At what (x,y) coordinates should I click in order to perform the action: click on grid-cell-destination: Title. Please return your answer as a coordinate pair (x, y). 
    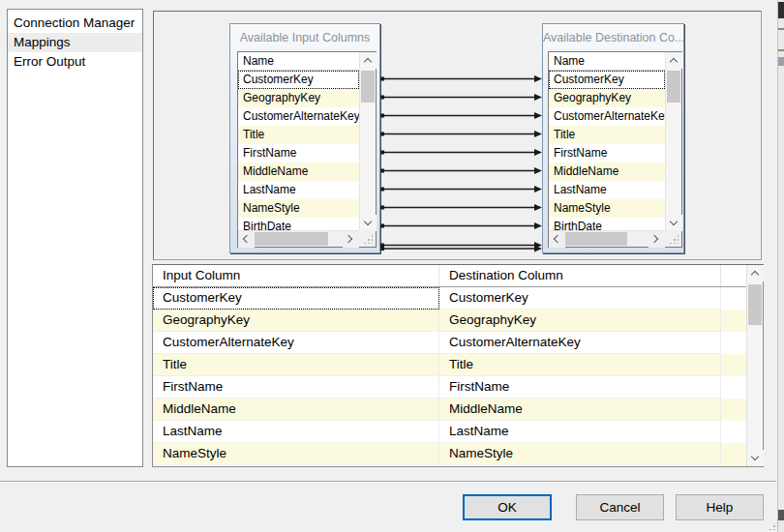
    Looking at the image, I should click on (581, 366).